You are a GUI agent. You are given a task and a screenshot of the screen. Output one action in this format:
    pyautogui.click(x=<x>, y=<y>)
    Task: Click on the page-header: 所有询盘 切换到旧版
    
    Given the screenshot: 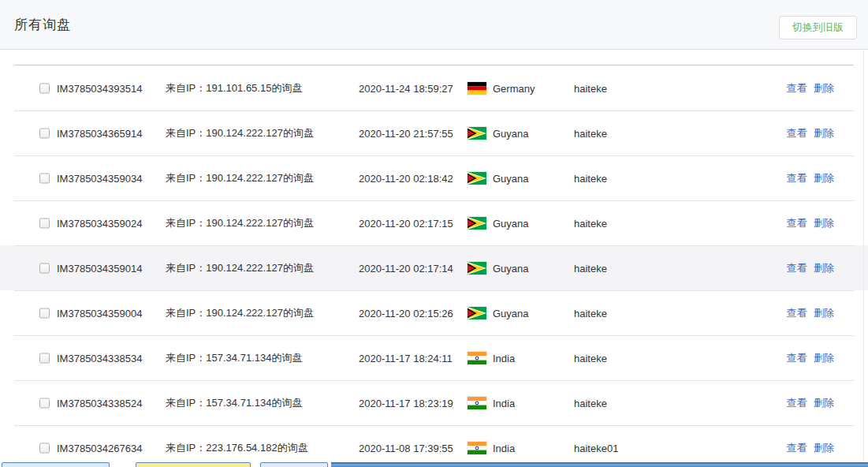 What is the action you would take?
    pyautogui.click(x=434, y=25)
    